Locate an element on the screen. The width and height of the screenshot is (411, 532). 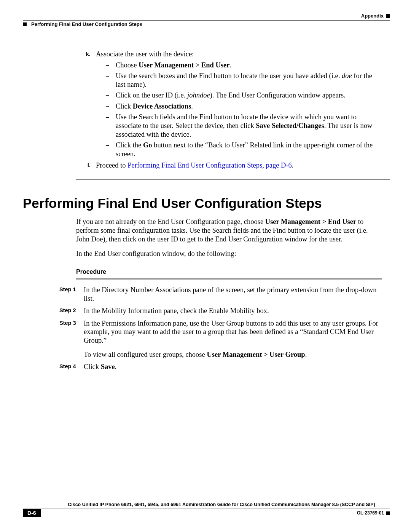
step-k-intro: Associate the user with the device: is located at coordinates (239, 54).